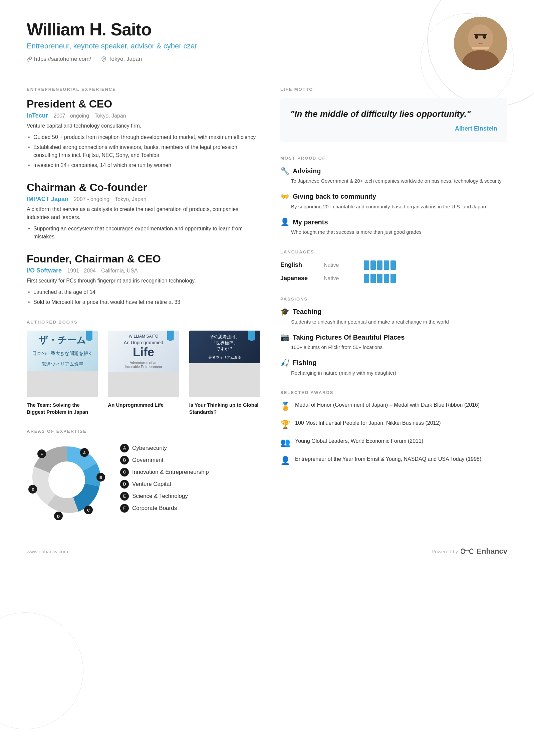 This screenshot has width=534, height=756. What do you see at coordinates (124, 472) in the screenshot?
I see `expertise-badge-c: C` at bounding box center [124, 472].